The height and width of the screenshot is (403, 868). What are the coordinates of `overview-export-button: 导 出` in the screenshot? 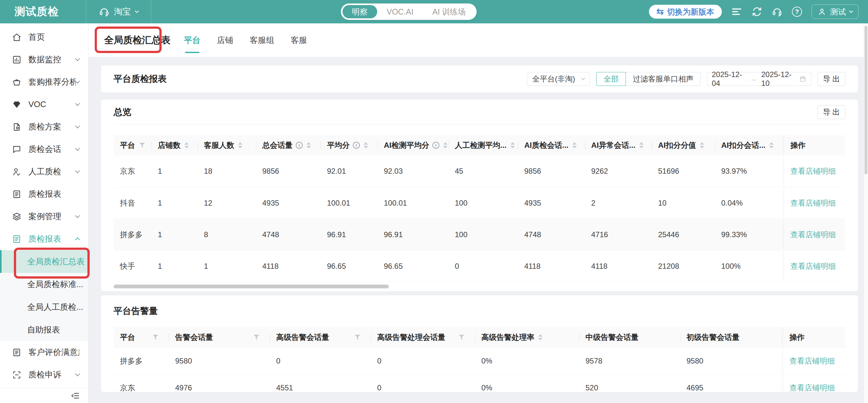 It's located at (832, 112).